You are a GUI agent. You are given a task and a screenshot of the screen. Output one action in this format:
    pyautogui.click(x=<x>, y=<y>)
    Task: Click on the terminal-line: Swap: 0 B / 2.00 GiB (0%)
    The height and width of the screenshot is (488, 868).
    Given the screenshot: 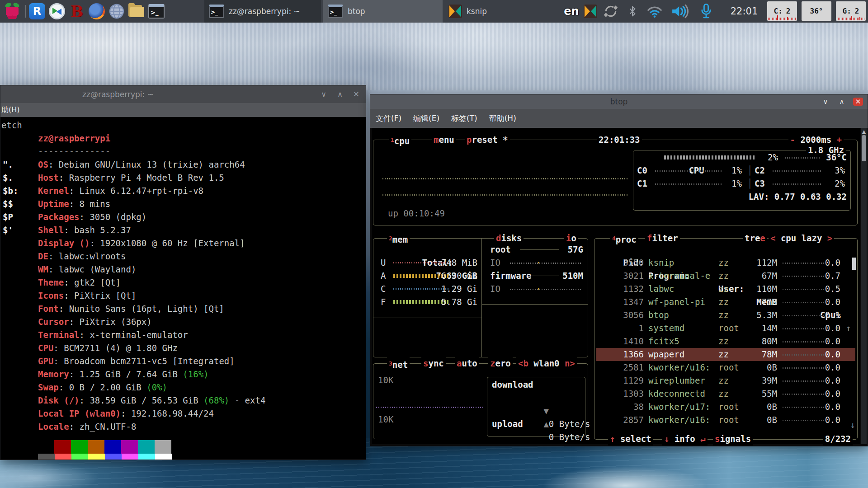 What is the action you would take?
    pyautogui.click(x=183, y=388)
    